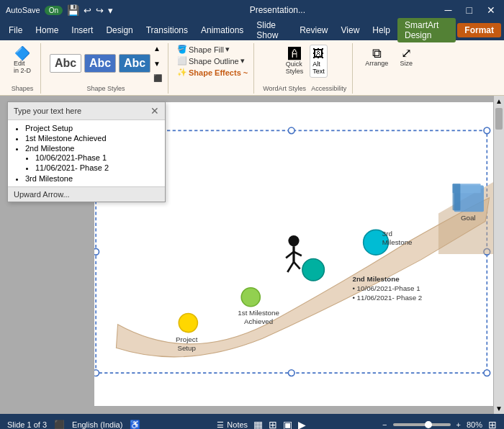 This screenshot has height=429, width=504. Describe the element at coordinates (390, 57) in the screenshot. I see `arrange-size-row: ⧉ Arrange ⤢ Size` at that location.